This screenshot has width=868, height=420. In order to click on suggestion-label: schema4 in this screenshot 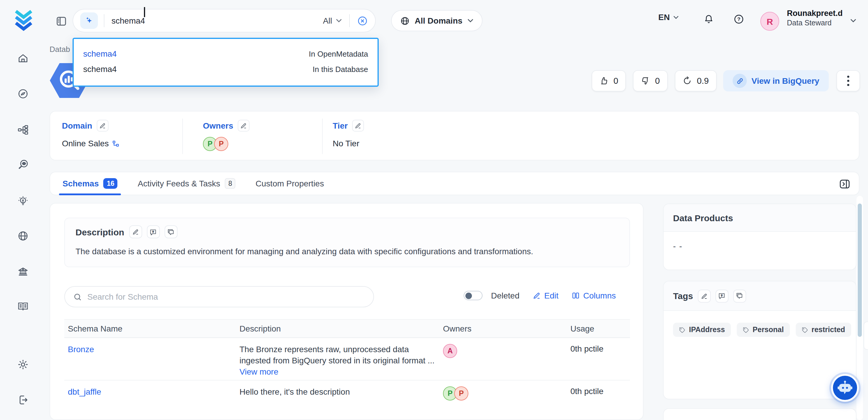, I will do `click(100, 54)`.